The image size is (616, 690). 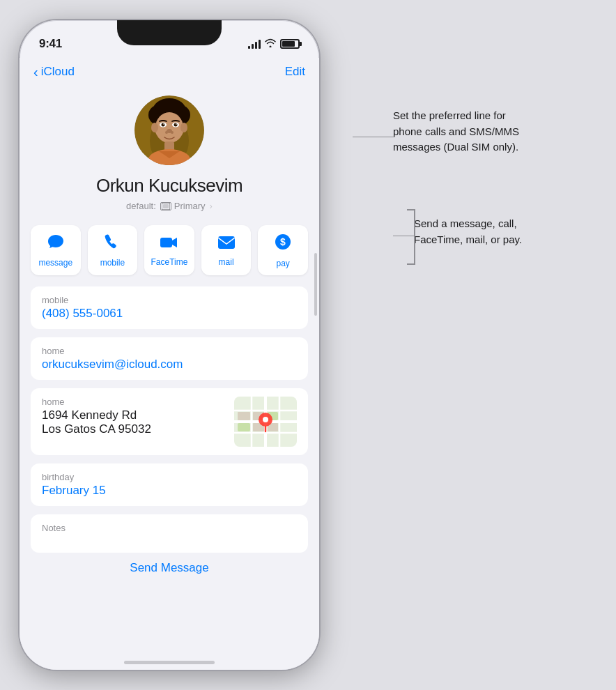 What do you see at coordinates (190, 206) in the screenshot?
I see `primary-label: Primary` at bounding box center [190, 206].